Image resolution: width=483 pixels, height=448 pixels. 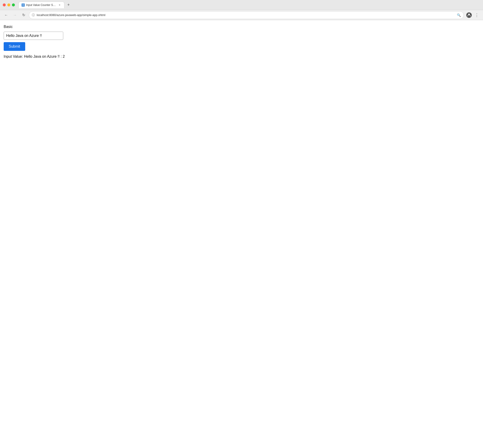 What do you see at coordinates (459, 15) in the screenshot?
I see `search-icon: 🔍` at bounding box center [459, 15].